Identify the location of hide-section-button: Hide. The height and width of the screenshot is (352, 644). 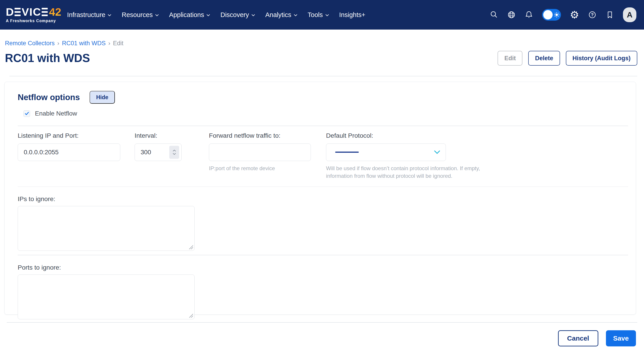
(102, 98).